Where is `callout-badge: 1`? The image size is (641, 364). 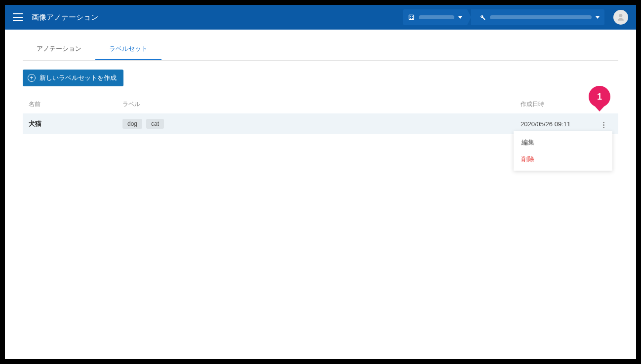
callout-badge: 1 is located at coordinates (600, 99).